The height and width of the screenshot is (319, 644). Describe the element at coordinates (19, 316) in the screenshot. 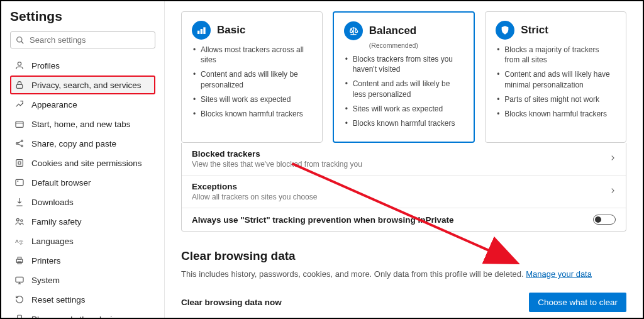

I see `phone-icon` at that location.